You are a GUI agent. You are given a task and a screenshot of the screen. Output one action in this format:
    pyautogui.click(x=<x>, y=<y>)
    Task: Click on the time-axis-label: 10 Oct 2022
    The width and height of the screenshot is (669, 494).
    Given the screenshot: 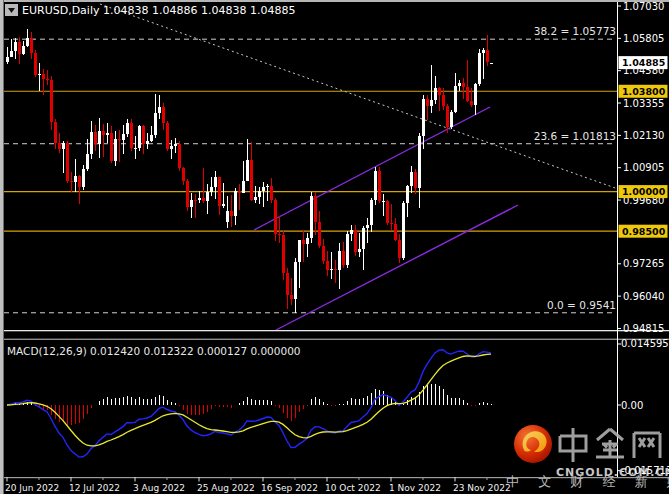 What is the action you would take?
    pyautogui.click(x=353, y=488)
    